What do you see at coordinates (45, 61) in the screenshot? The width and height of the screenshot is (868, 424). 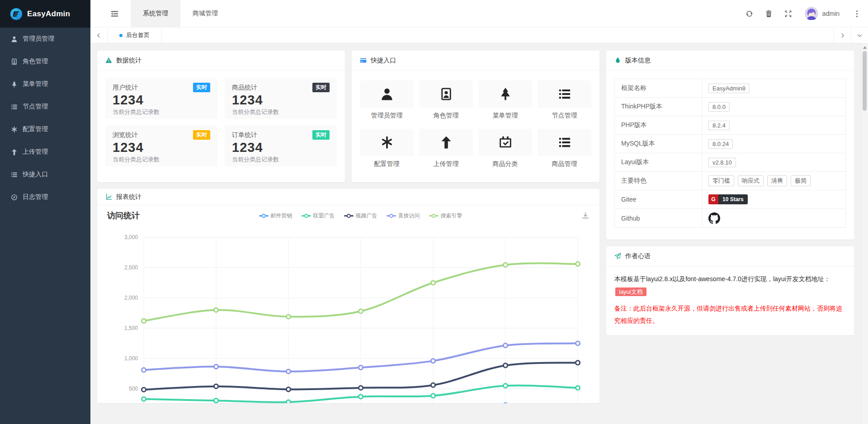 I see `sidebar-item: 角色管理` at bounding box center [45, 61].